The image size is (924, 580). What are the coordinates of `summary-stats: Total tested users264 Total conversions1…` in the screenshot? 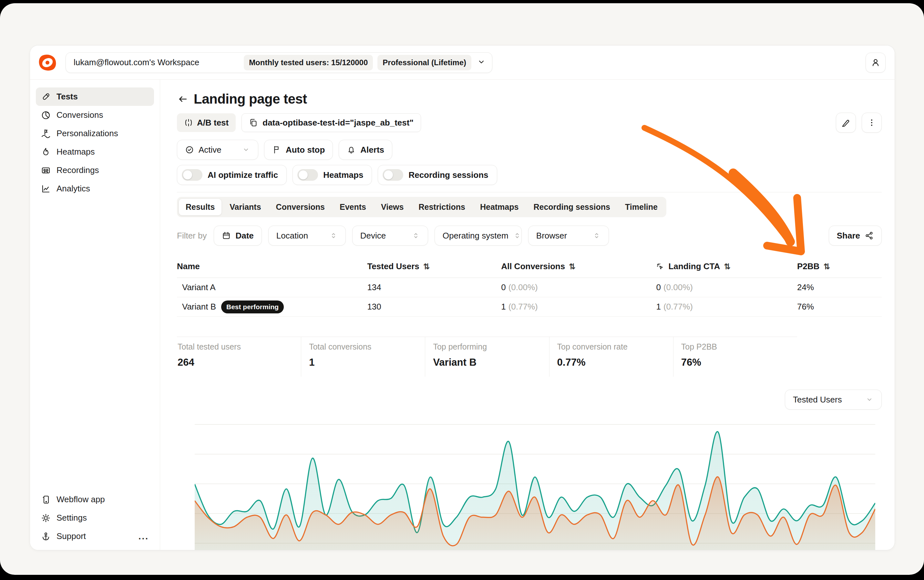 It's located at (487, 357).